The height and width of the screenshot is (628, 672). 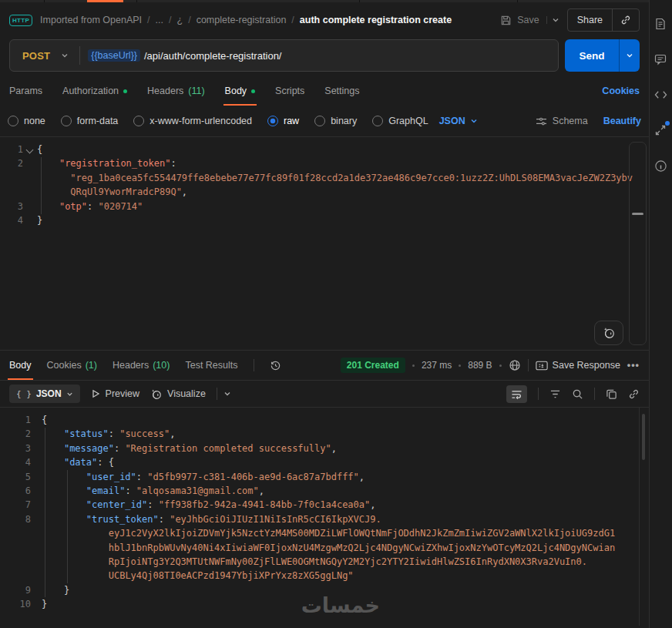 I want to click on line-number: 8, so click(x=15, y=519).